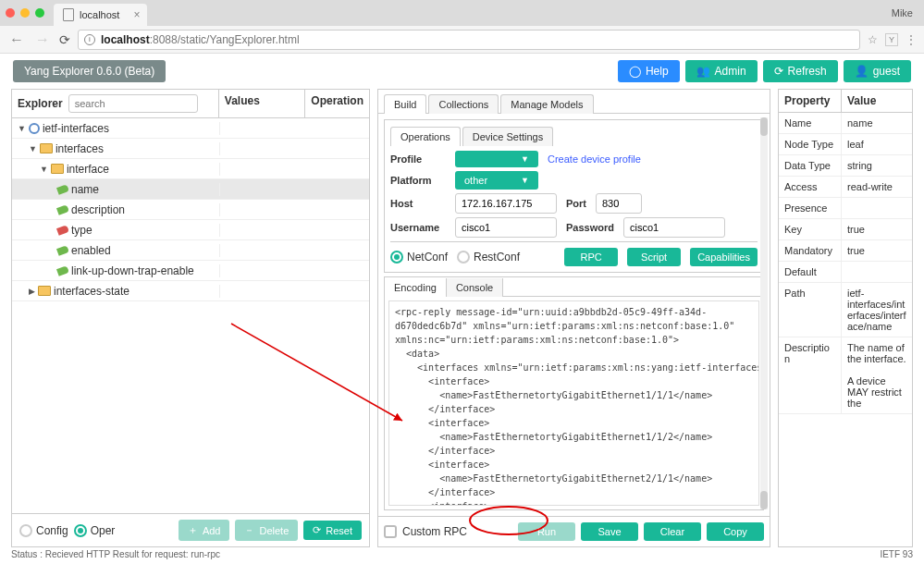 Image resolution: width=924 pixels, height=564 pixels. I want to click on property-key: Default, so click(810, 272).